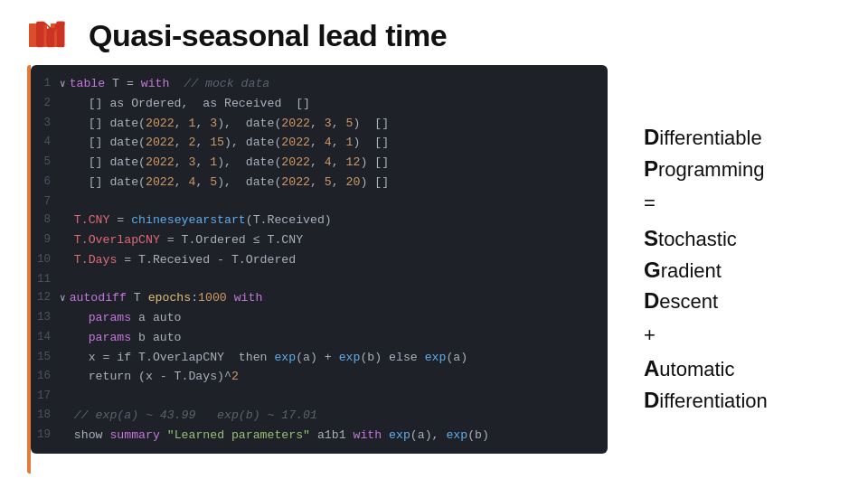 Image resolution: width=868 pixels, height=488 pixels. Describe the element at coordinates (319, 280) in the screenshot. I see `code-line-11: 11` at that location.